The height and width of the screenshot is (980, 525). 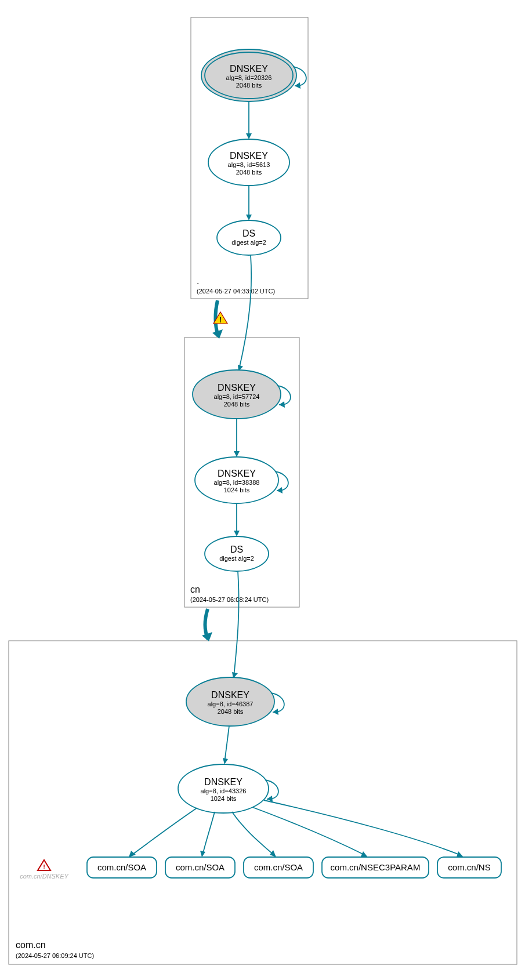 What do you see at coordinates (298, 86) in the screenshot?
I see `self-loop-root-ksk-head` at bounding box center [298, 86].